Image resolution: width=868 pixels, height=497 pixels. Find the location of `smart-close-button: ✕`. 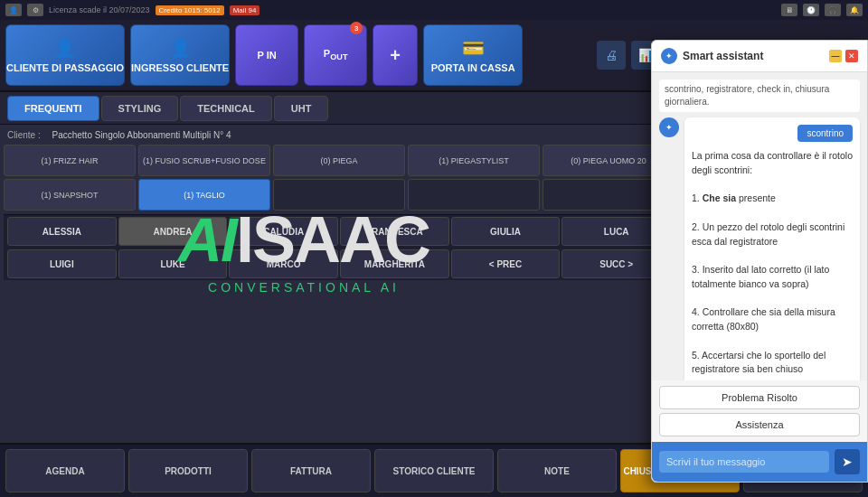

smart-close-button: ✕ is located at coordinates (852, 56).